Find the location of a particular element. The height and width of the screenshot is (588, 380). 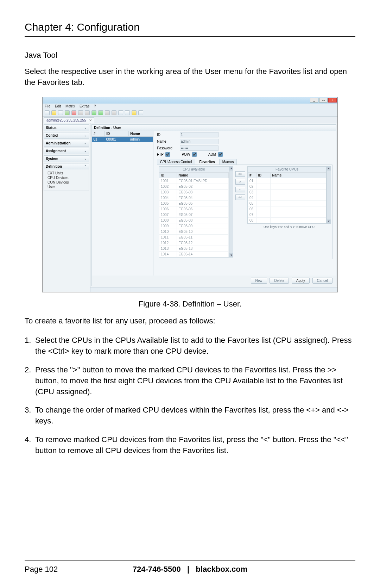

adm-checkbox is located at coordinates (220, 154).